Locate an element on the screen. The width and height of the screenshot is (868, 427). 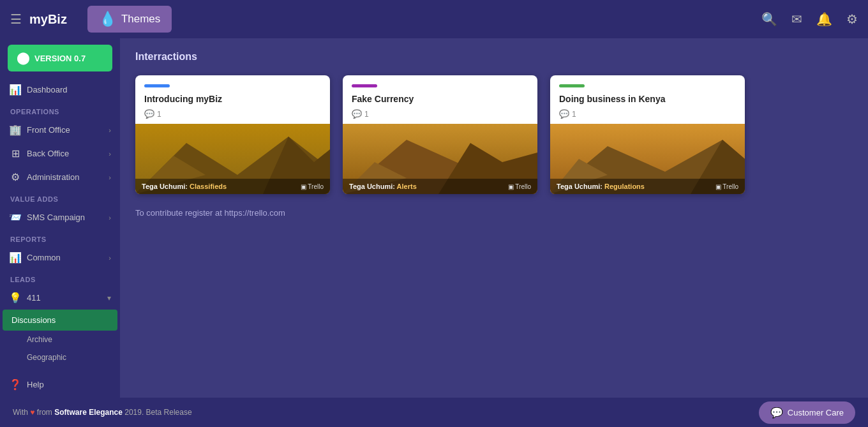
section-label-operations: OPERATIONS is located at coordinates (60, 110).